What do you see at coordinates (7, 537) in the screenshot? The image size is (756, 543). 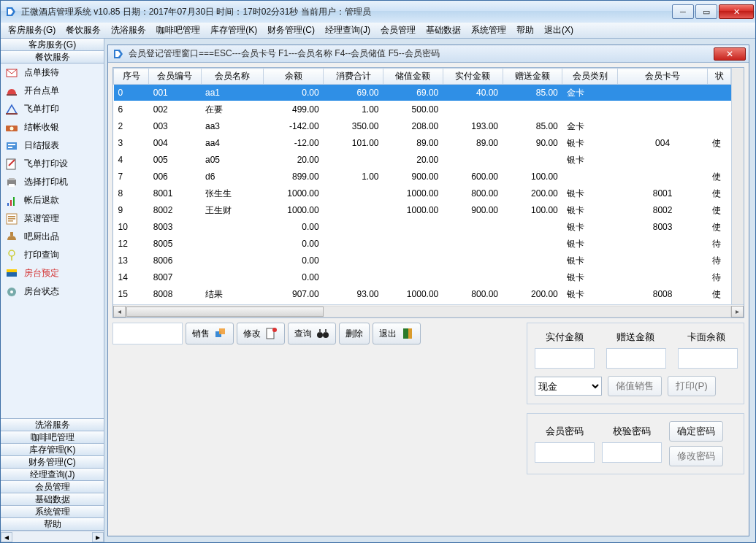 I see `scroll-left-icon: ◂` at bounding box center [7, 537].